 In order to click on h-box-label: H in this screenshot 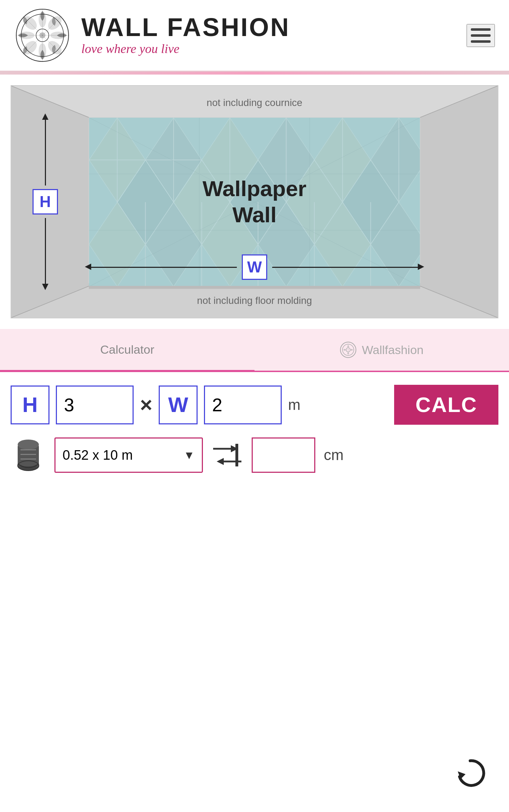, I will do `click(30, 405)`.